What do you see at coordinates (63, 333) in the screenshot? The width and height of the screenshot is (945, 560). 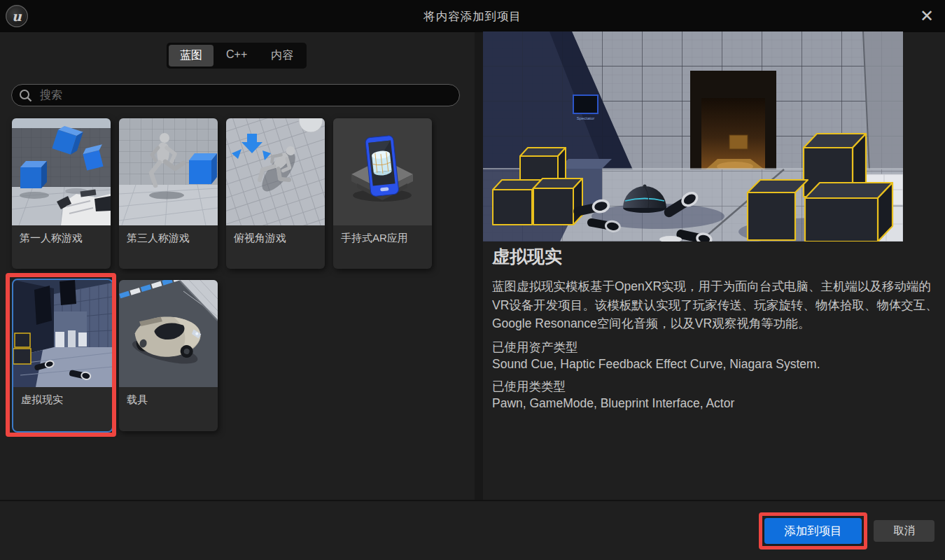 I see `virtual-reality-thumbnail` at bounding box center [63, 333].